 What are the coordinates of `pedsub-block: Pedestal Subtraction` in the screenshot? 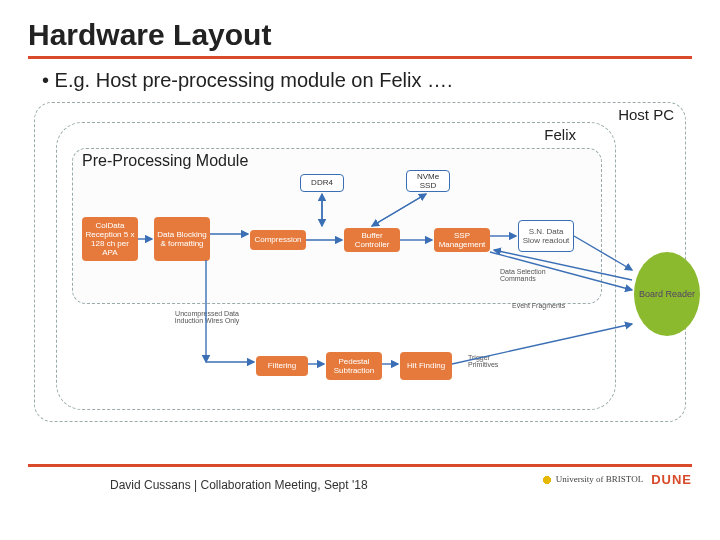 It's located at (354, 366).